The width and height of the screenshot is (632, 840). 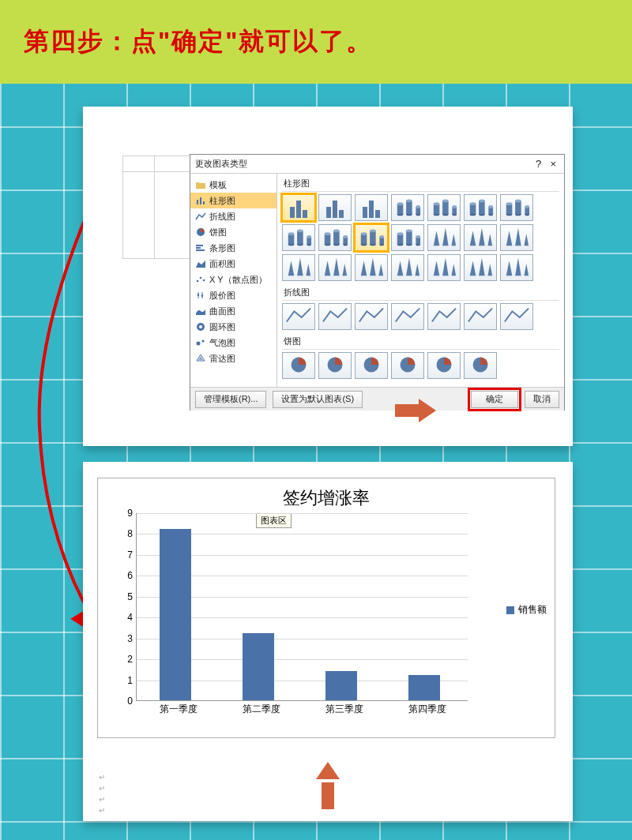 What do you see at coordinates (234, 295) in the screenshot?
I see `category-stock: 股价图` at bounding box center [234, 295].